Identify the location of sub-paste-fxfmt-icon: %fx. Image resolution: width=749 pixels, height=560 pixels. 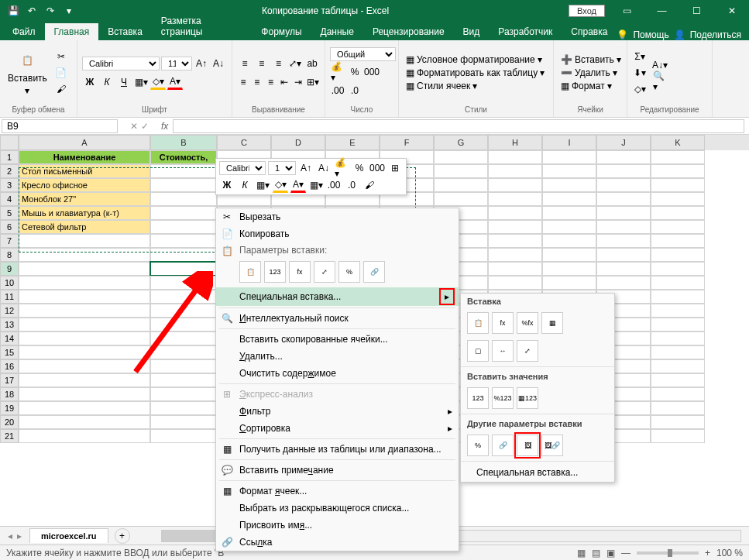
(527, 323).